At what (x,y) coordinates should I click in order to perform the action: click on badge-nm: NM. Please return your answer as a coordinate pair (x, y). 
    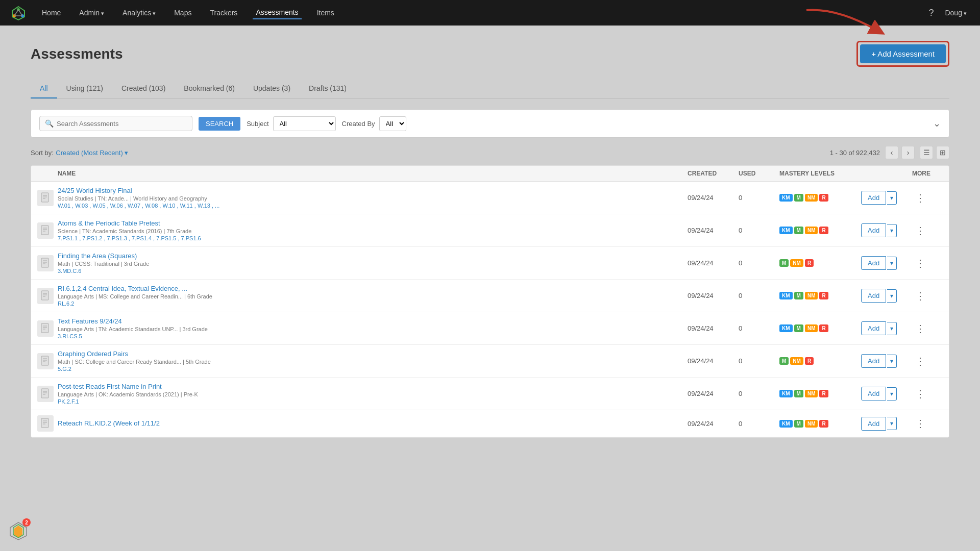
    Looking at the image, I should click on (812, 296).